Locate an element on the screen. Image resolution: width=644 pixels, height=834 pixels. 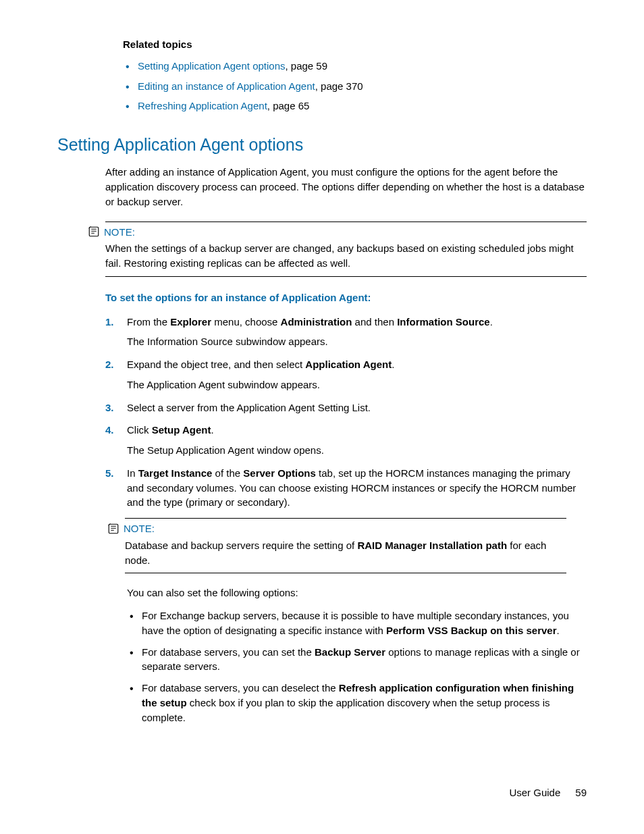
procedure-heading: To set the options for an instance of Ap… is located at coordinates (346, 298).